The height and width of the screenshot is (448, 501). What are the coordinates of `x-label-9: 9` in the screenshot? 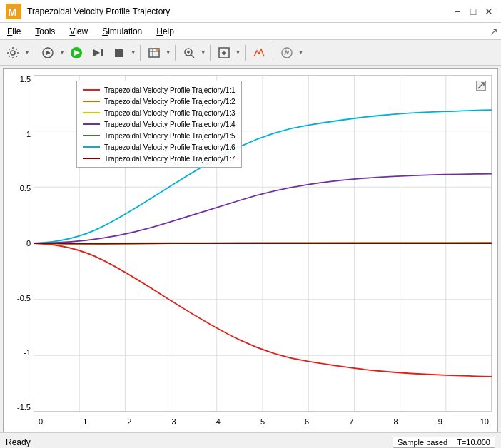 It's located at (440, 422).